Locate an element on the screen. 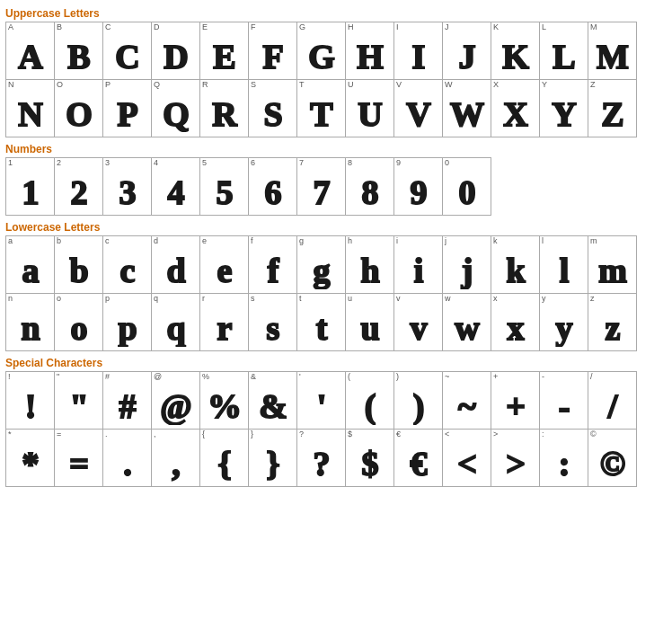 The width and height of the screenshot is (672, 620). cell-special-#: ### is located at coordinates (128, 401).